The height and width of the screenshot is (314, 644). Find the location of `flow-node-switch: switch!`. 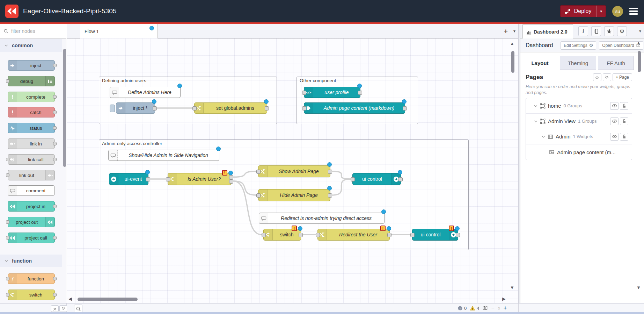

flow-node-switch: switch! is located at coordinates (282, 235).